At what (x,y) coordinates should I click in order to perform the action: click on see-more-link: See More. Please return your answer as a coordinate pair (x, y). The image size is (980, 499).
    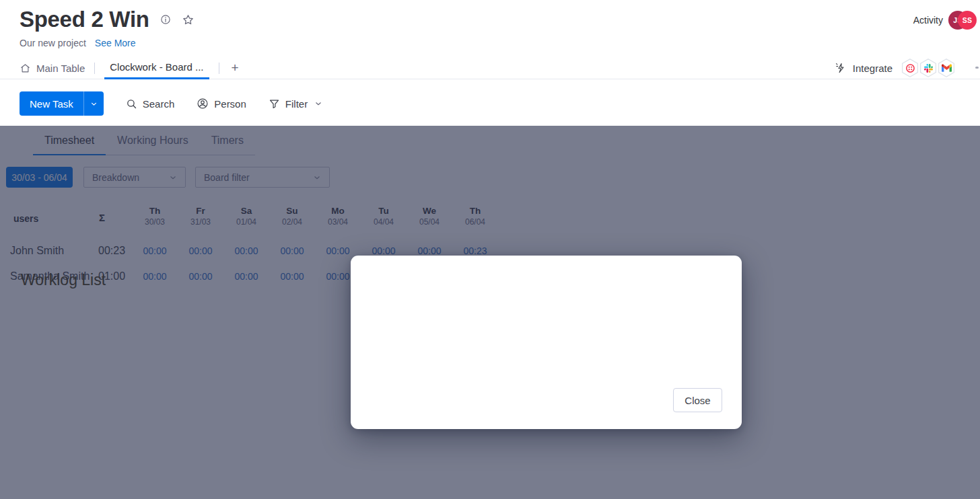
    Looking at the image, I should click on (116, 43).